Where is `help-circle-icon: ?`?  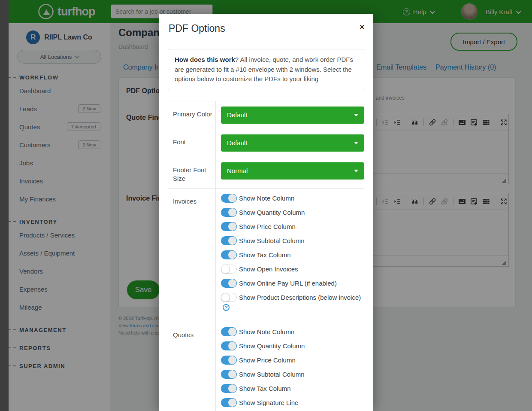
help-circle-icon: ? is located at coordinates (226, 307).